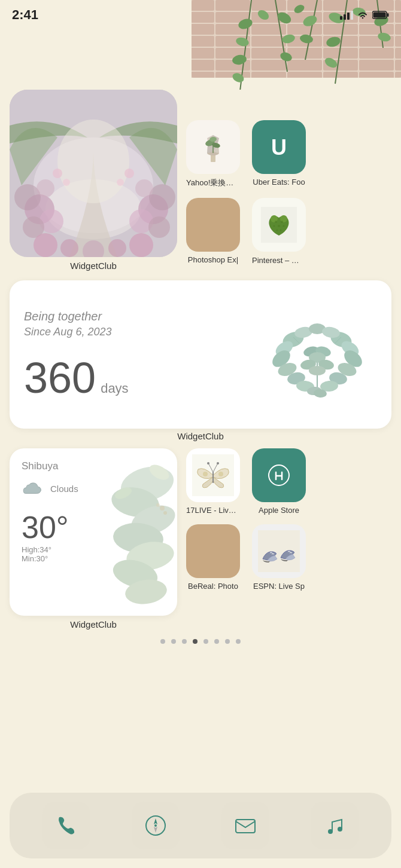  Describe the element at coordinates (347, 15) in the screenshot. I see `signal-icon` at that location.